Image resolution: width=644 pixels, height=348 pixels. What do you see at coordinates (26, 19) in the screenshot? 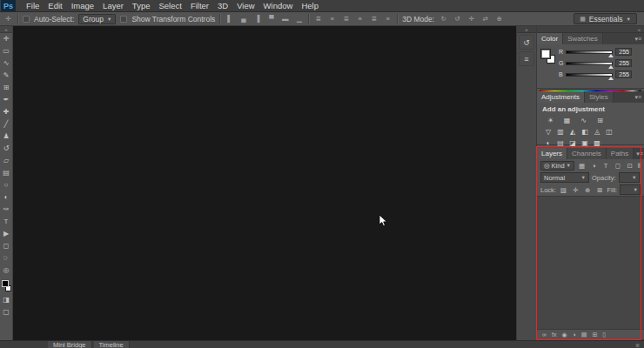
I see `auto-select-checkbox` at bounding box center [26, 19].